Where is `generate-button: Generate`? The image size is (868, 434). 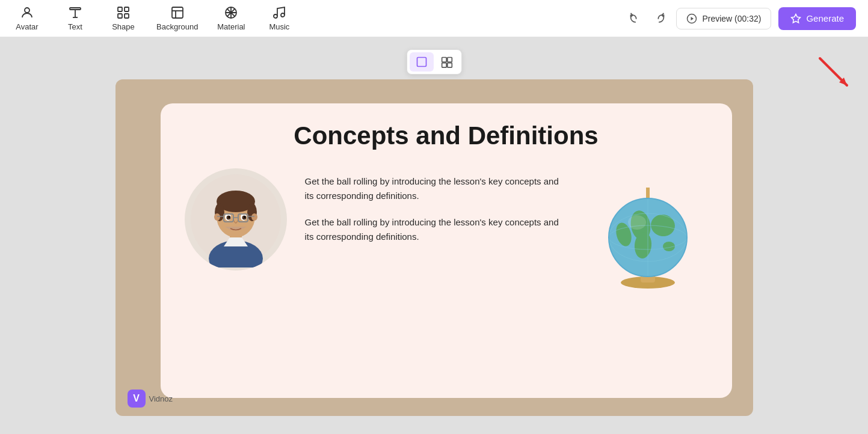
generate-button: Generate is located at coordinates (817, 19).